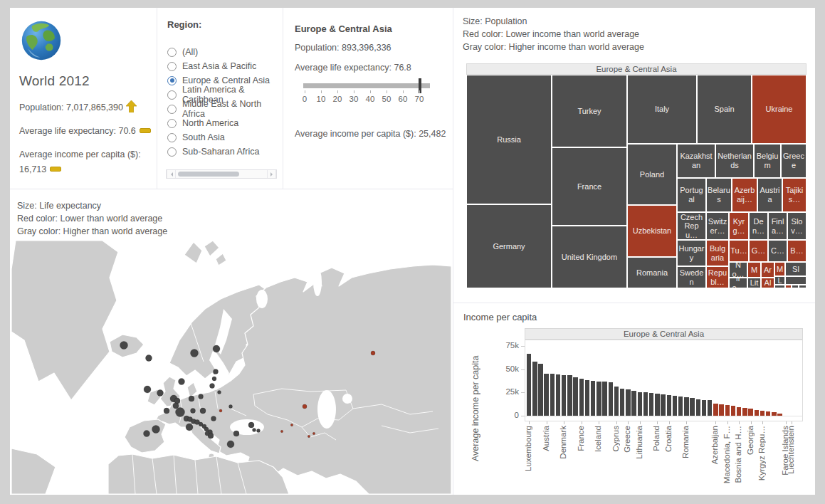 This screenshot has width=825, height=504. What do you see at coordinates (739, 226) in the screenshot?
I see `treemap-cell-kyrg: Kyrg…` at bounding box center [739, 226].